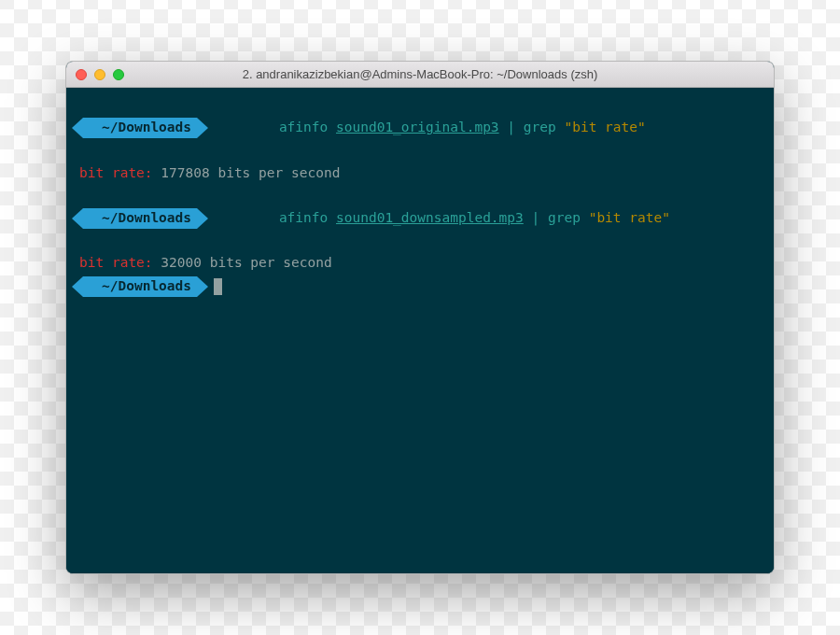 The width and height of the screenshot is (840, 635). Describe the element at coordinates (243, 263) in the screenshot. I see `output-value: 32000 bits per second` at that location.